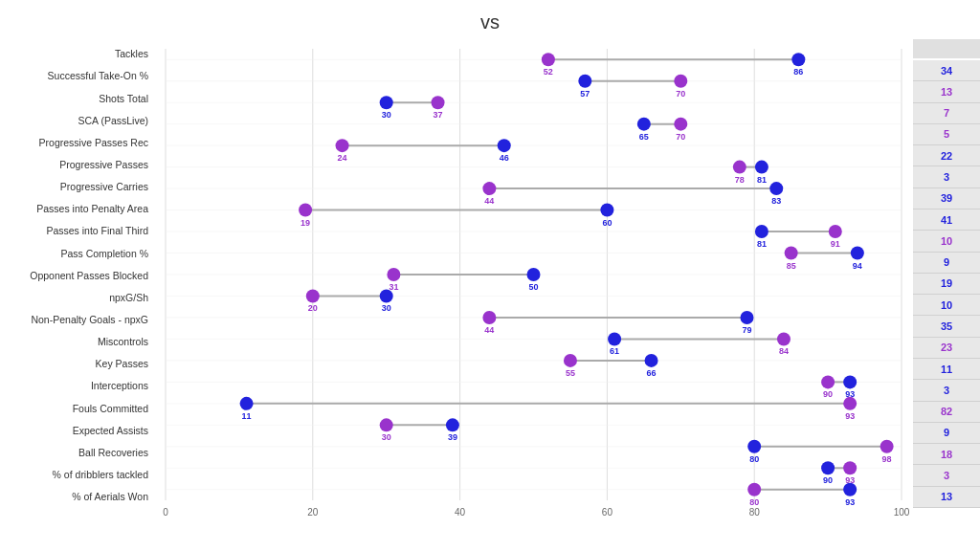 This screenshot has height=551, width=980. I want to click on svg-text: 40, so click(460, 513).